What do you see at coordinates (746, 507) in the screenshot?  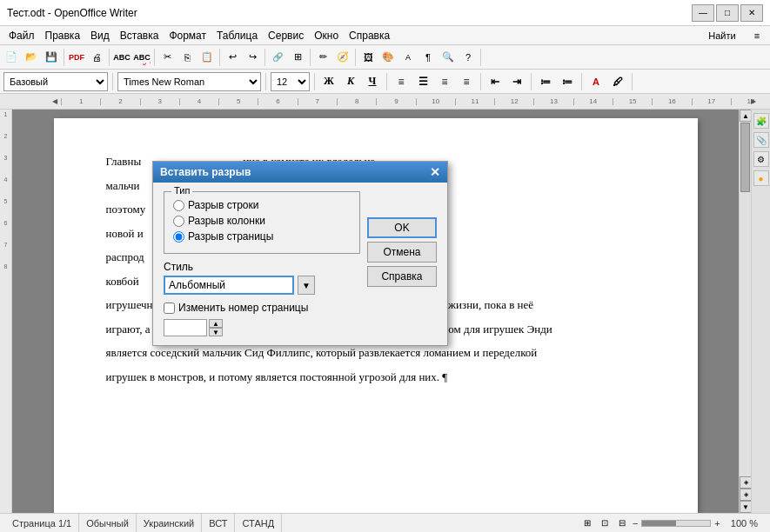 I see `scroll-down-button: ▼` at bounding box center [746, 507].